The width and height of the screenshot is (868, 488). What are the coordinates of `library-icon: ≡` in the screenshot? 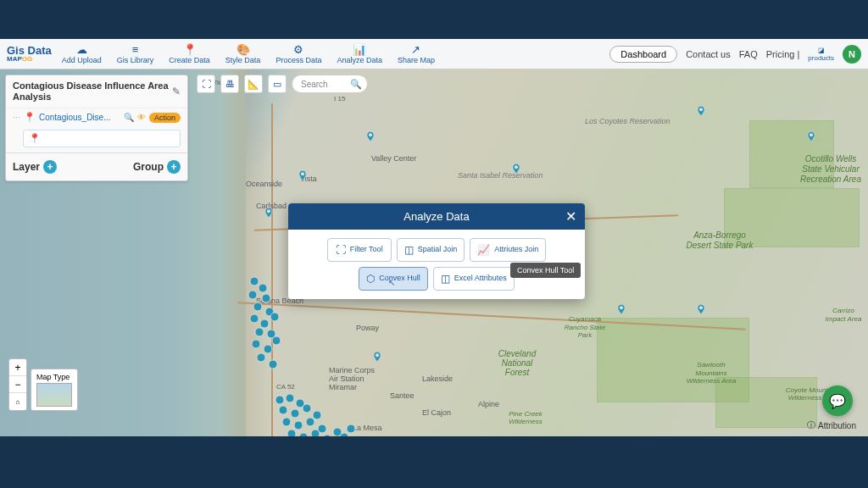 It's located at (136, 49).